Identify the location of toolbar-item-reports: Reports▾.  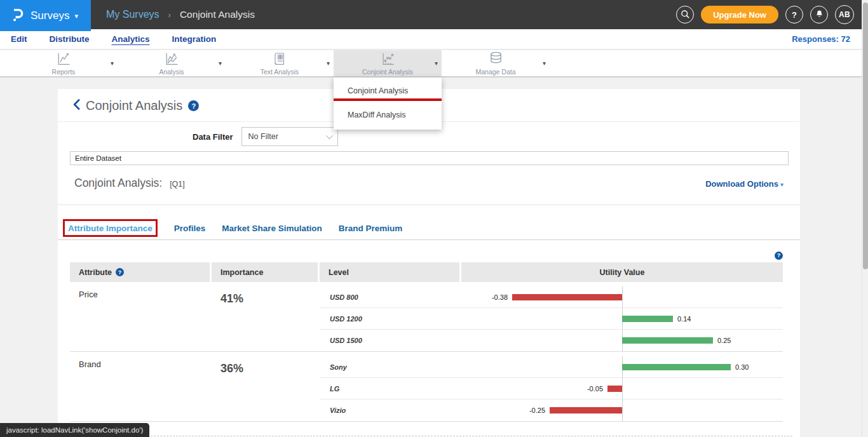
(64, 64).